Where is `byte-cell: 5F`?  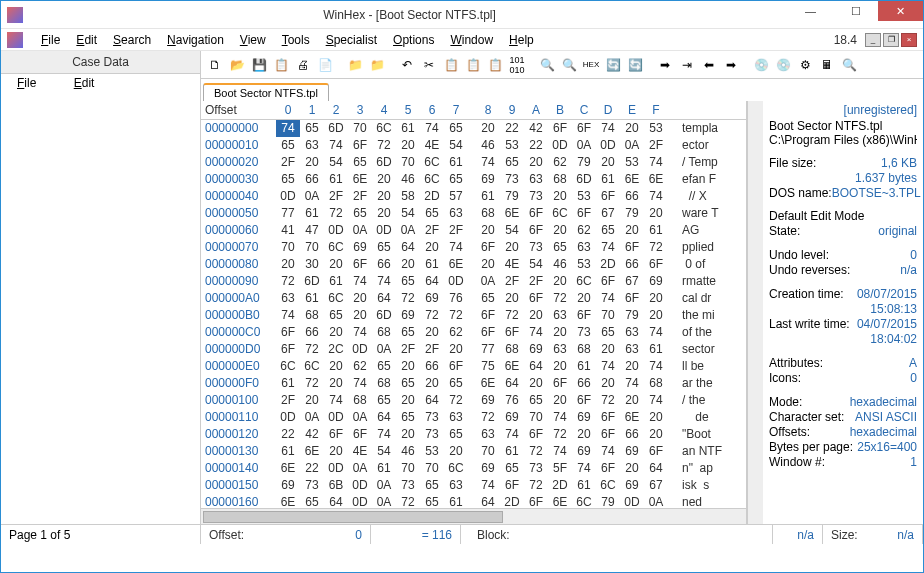
byte-cell: 5F is located at coordinates (560, 468).